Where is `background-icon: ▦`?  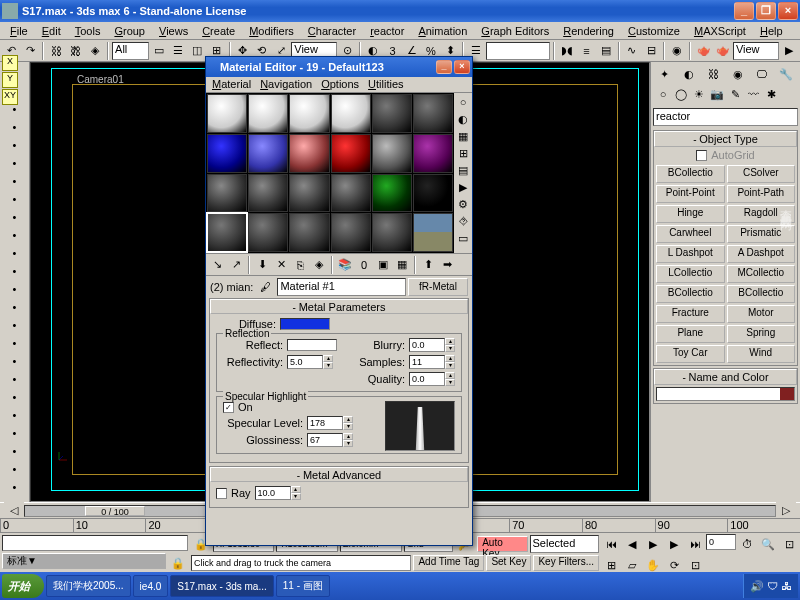
background-icon: ▦ is located at coordinates (463, 136).